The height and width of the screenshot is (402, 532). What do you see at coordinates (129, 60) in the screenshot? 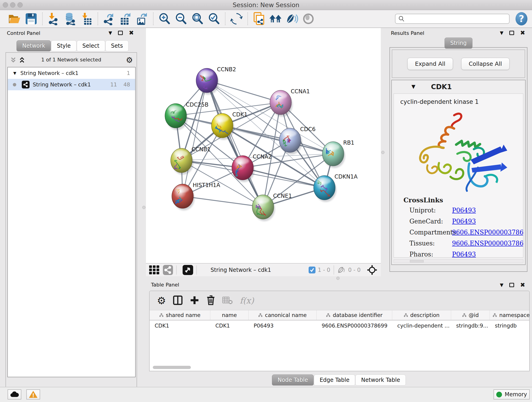
I see `network-options-gear-icon: ⚙` at bounding box center [129, 60].